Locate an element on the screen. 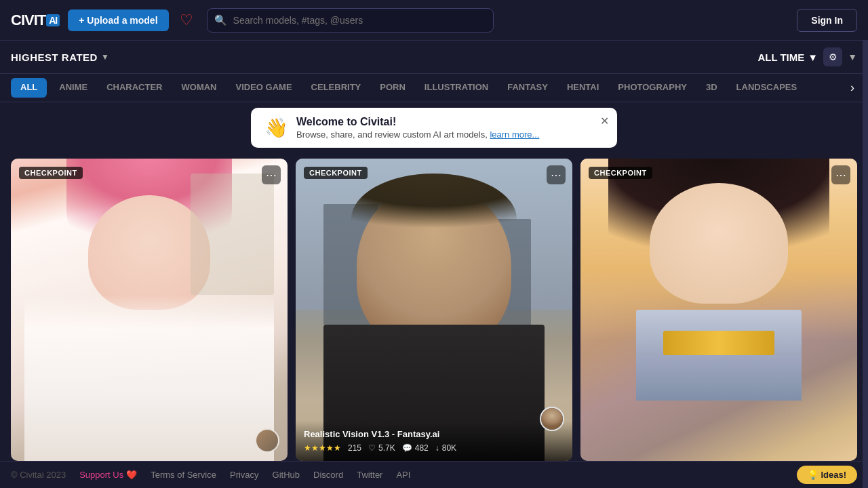 The width and height of the screenshot is (868, 488). checkpoint-badge-2: CHECKPOINT is located at coordinates (336, 173).